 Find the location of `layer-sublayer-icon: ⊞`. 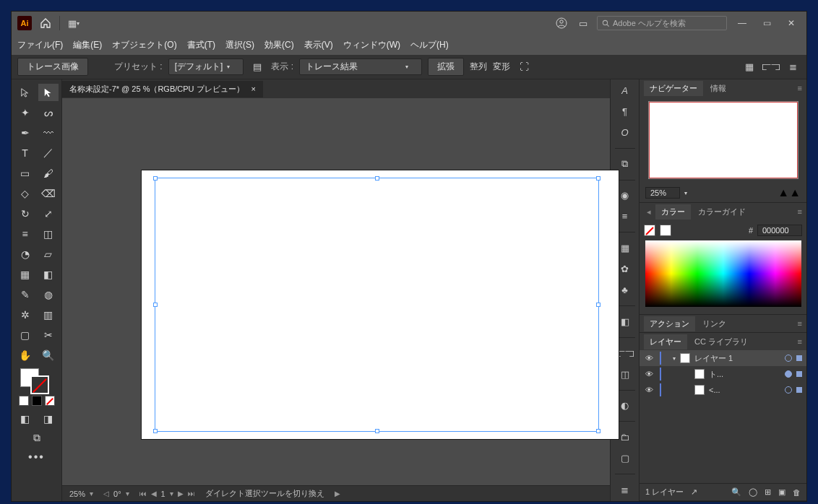

layer-sublayer-icon: ⊞ is located at coordinates (767, 492).